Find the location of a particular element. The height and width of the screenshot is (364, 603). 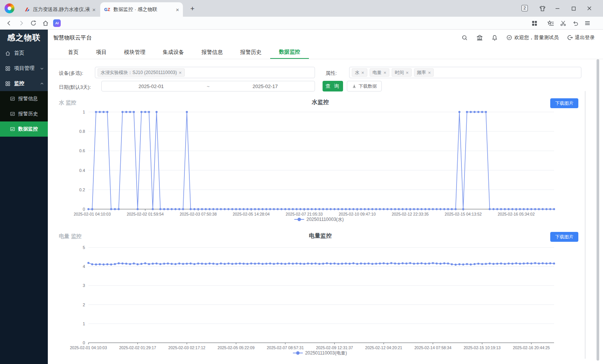

tab-integrated-devices: 集成设备 is located at coordinates (173, 52).